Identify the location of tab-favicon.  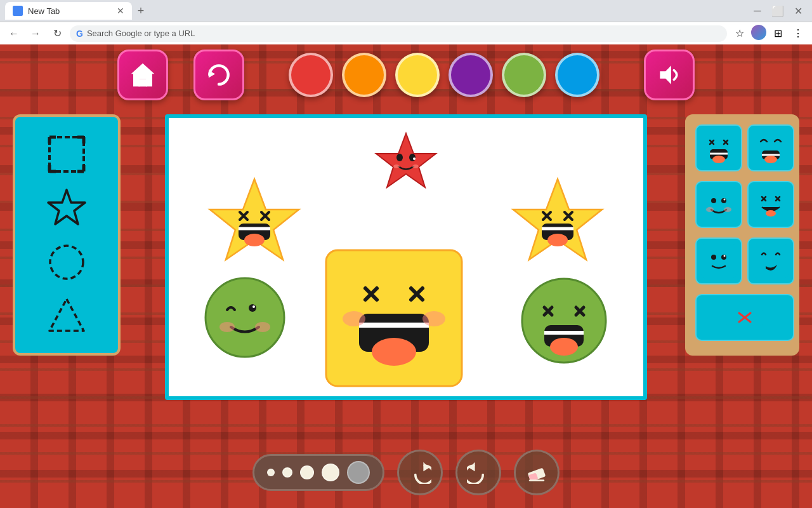
(18, 11).